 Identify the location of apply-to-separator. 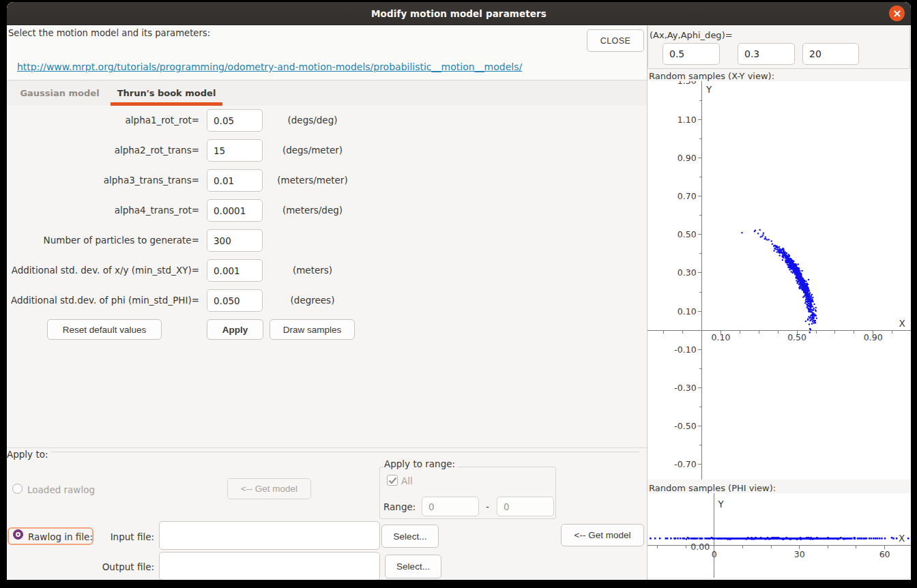
(327, 447).